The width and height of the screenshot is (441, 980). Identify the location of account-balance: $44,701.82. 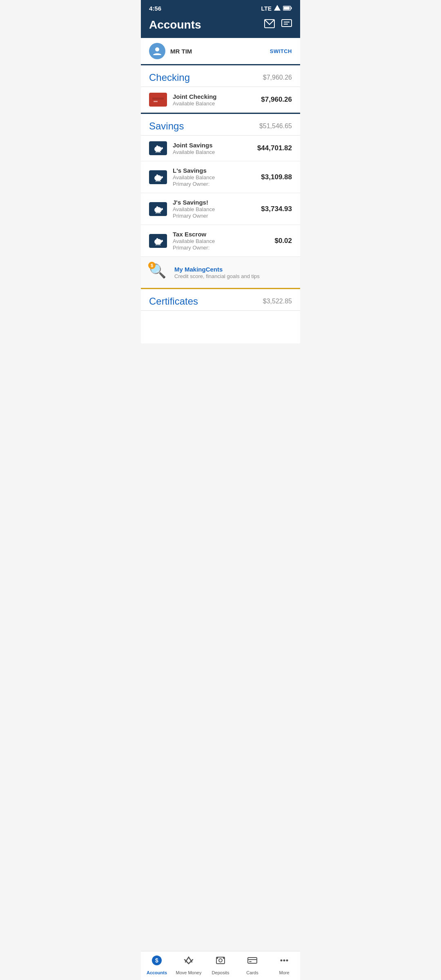
(274, 148).